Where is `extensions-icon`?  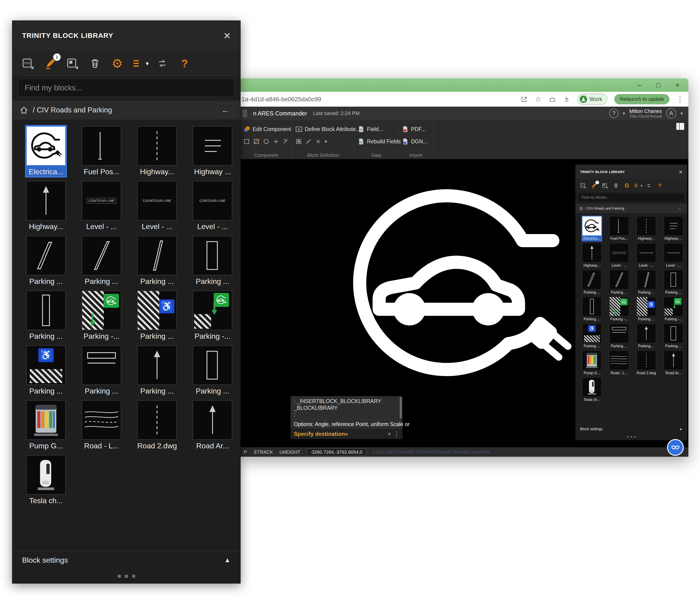
extensions-icon is located at coordinates (552, 99).